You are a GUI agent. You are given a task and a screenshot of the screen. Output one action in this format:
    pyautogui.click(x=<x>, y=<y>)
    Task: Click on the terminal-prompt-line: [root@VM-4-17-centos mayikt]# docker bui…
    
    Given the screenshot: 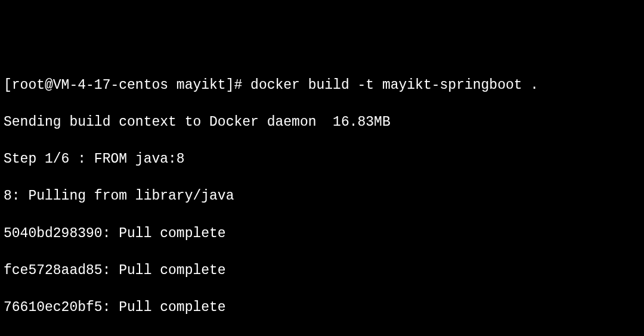 What is the action you would take?
    pyautogui.click(x=322, y=86)
    